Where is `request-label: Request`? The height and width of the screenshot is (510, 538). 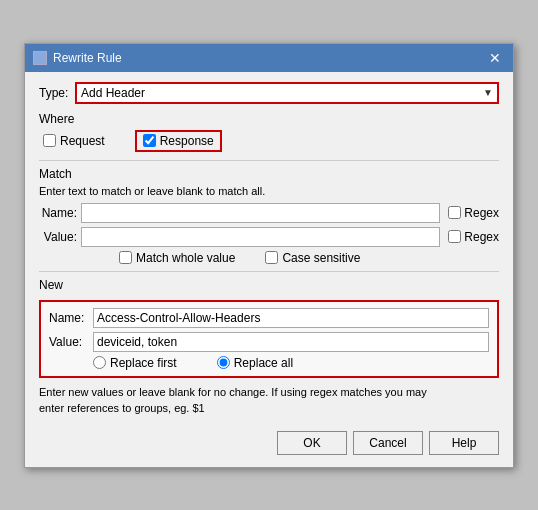 request-label: Request is located at coordinates (82, 141).